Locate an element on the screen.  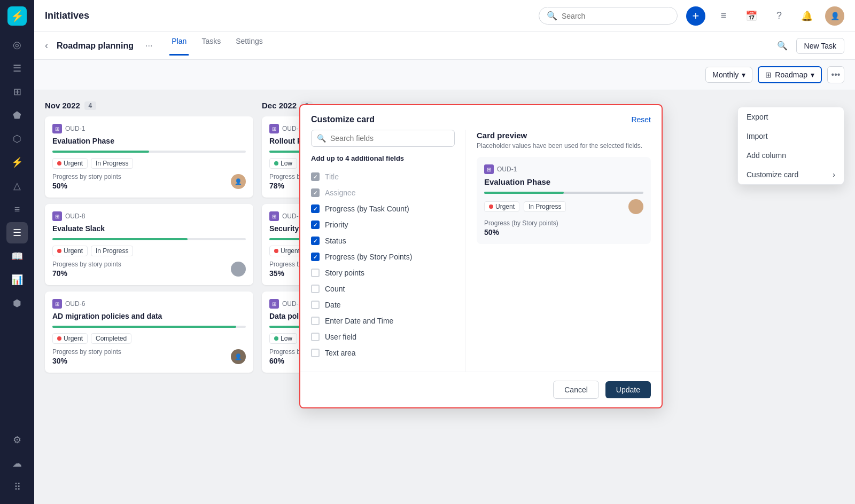
tag-urgent: Urgent is located at coordinates (70, 163).